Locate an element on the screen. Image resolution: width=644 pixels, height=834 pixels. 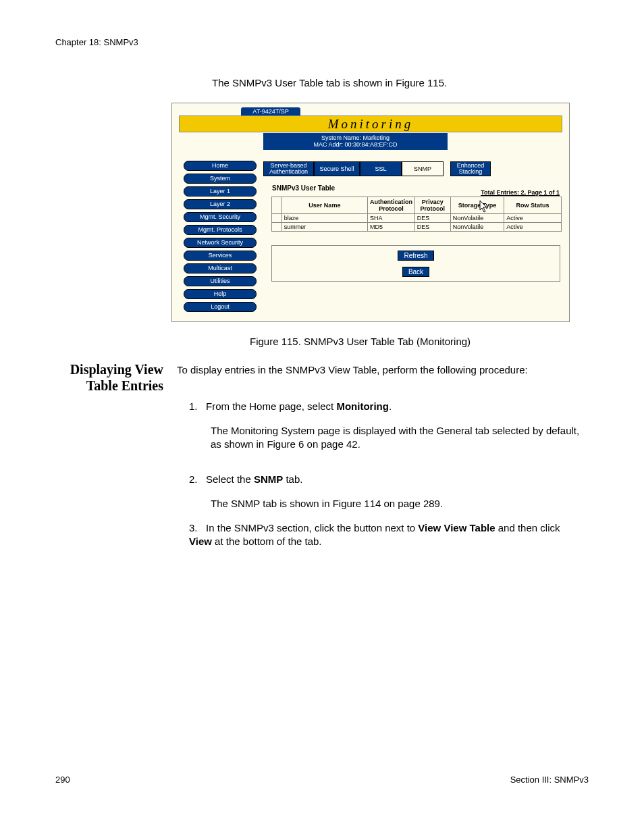
step-bold: View View Table is located at coordinates (456, 528).